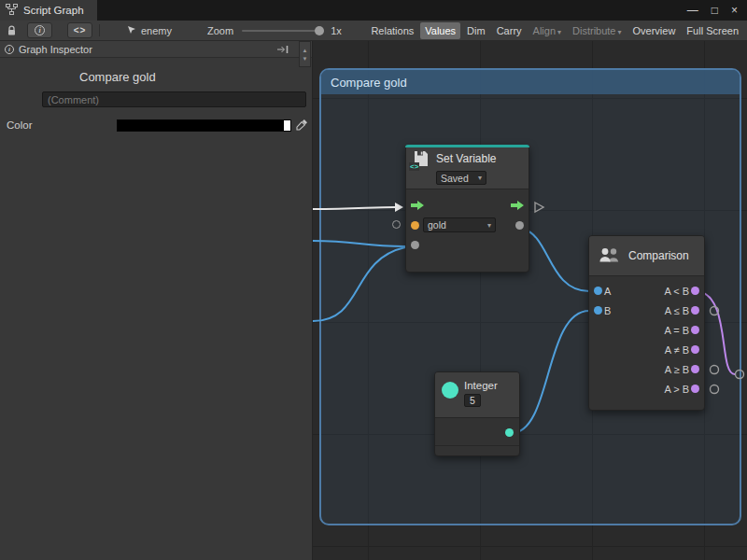  What do you see at coordinates (39, 30) in the screenshot?
I see `graph-inspector-toggle-button: i` at bounding box center [39, 30].